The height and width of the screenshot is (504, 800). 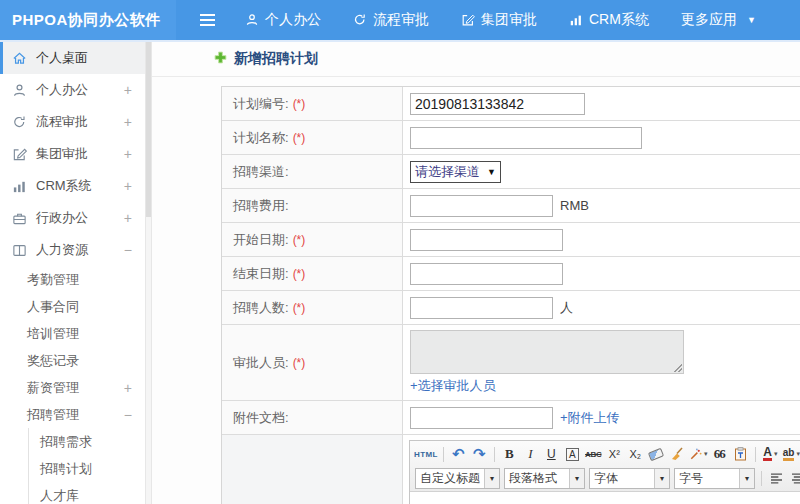 I want to click on home-icon, so click(x=20, y=58).